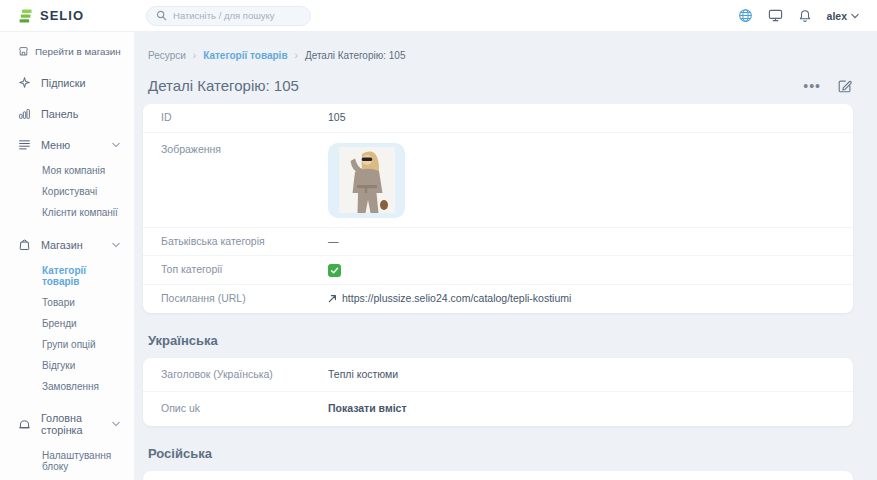 The width and height of the screenshot is (877, 480). I want to click on detail-row-id: ID 105, so click(498, 118).